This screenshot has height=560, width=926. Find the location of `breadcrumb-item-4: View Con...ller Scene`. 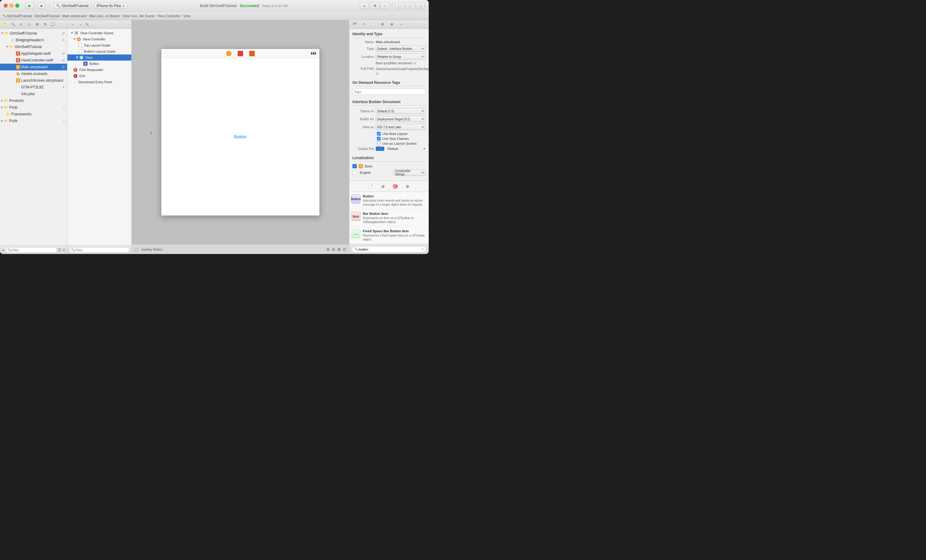

breadcrumb-item-4: View Con...ller Scene is located at coordinates (138, 16).